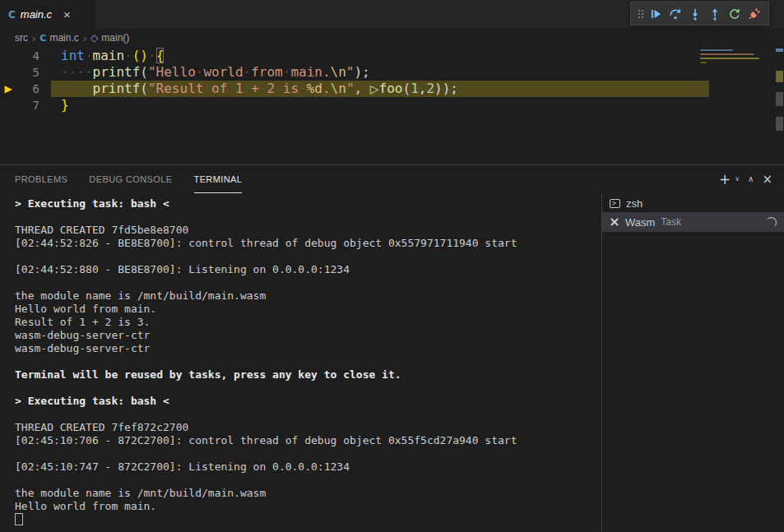 The width and height of the screenshot is (784, 532). I want to click on code-line: 4int·main·()·{, so click(392, 56).